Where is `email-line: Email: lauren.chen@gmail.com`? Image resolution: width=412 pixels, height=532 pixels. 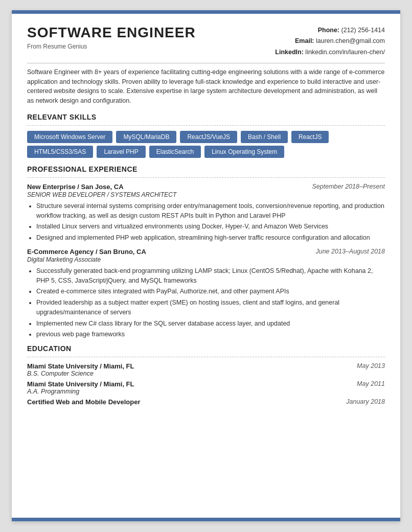 email-line: Email: lauren.chen@gmail.com is located at coordinates (330, 41).